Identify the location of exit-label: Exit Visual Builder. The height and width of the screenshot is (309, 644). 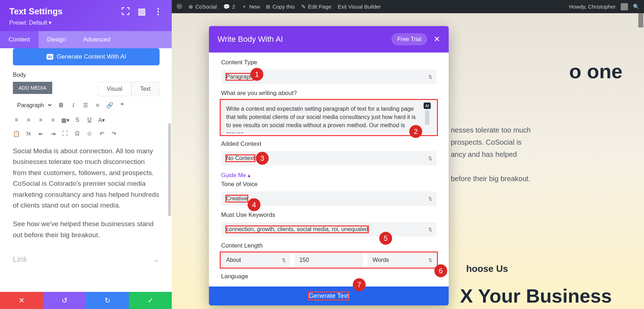
(359, 6).